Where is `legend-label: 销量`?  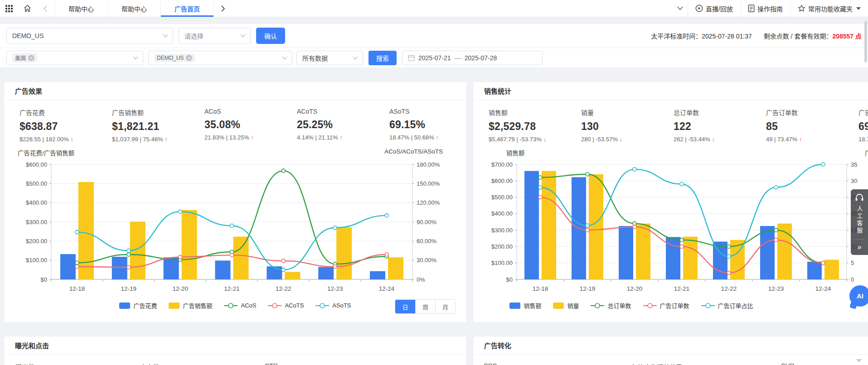 legend-label: 销量 is located at coordinates (573, 305).